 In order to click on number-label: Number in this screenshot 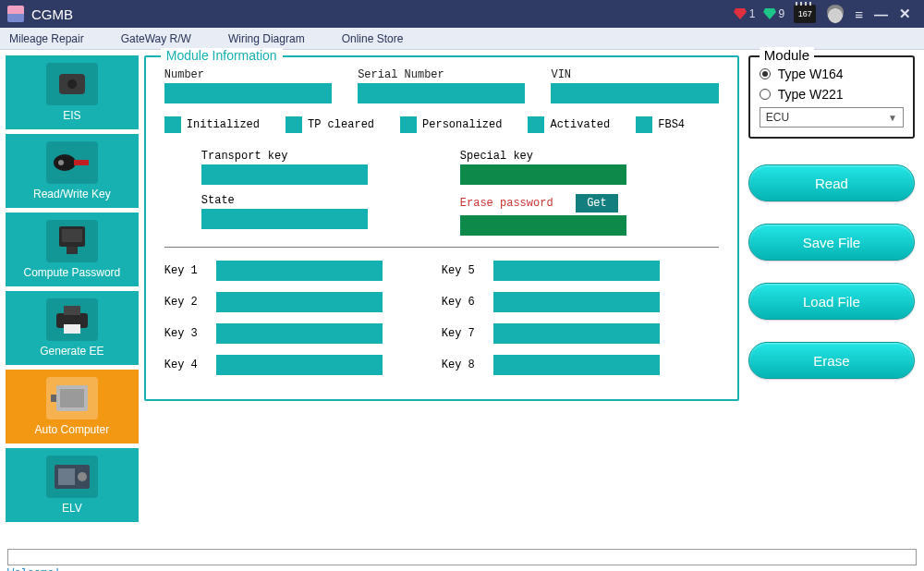, I will do `click(248, 75)`.